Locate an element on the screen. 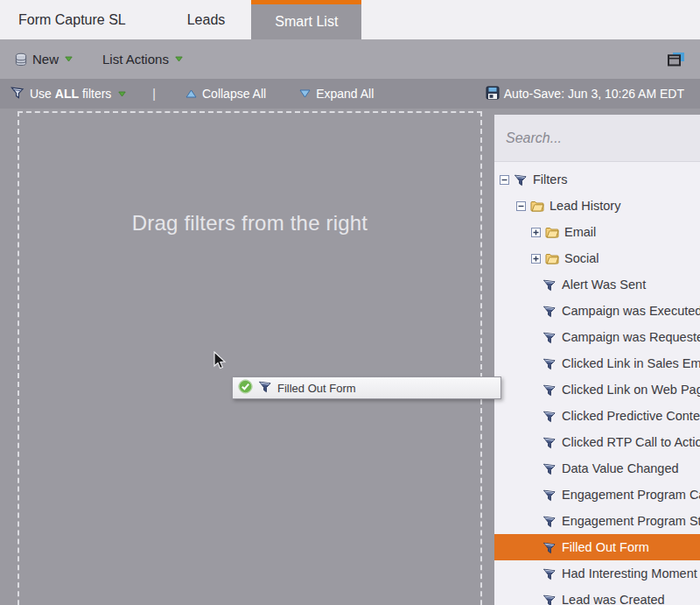 This screenshot has height=605, width=700. tree-item-label: Campaign was Executed is located at coordinates (631, 311).